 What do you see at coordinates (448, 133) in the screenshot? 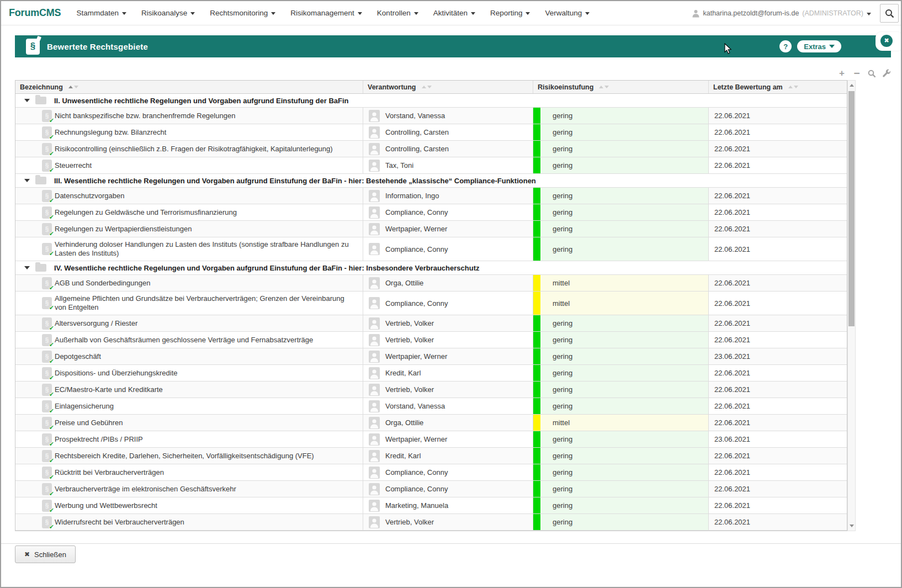
I see `cell-verantwortung: Controlling, Carsten` at bounding box center [448, 133].